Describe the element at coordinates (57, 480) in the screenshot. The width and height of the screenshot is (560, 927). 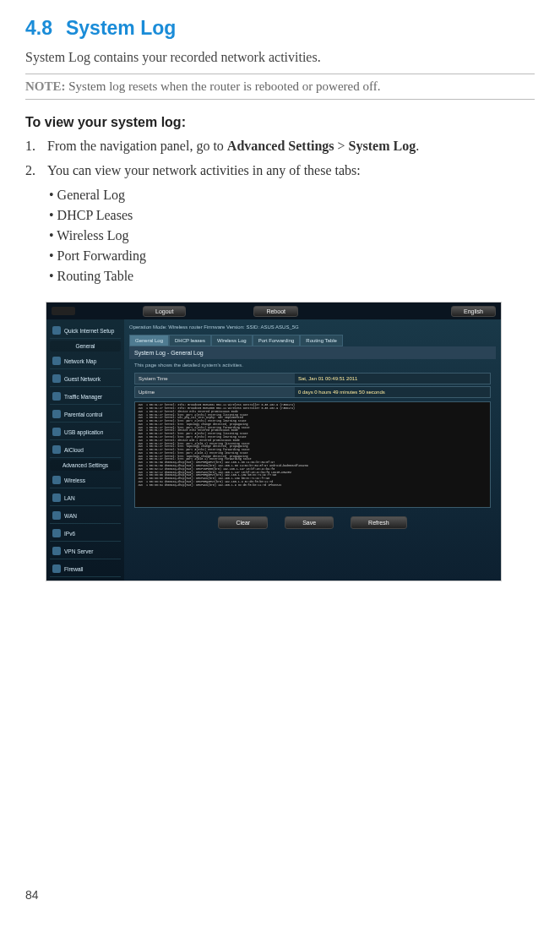
I see `wireless-icon` at that location.